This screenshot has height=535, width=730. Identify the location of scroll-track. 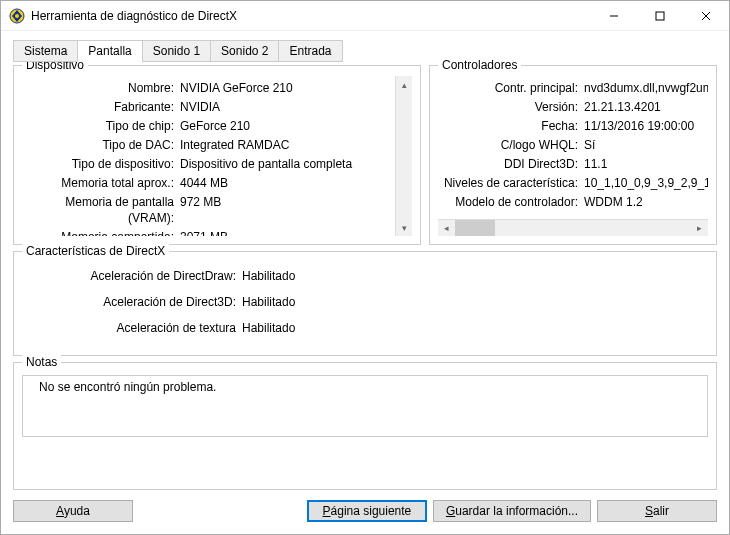
(593, 228).